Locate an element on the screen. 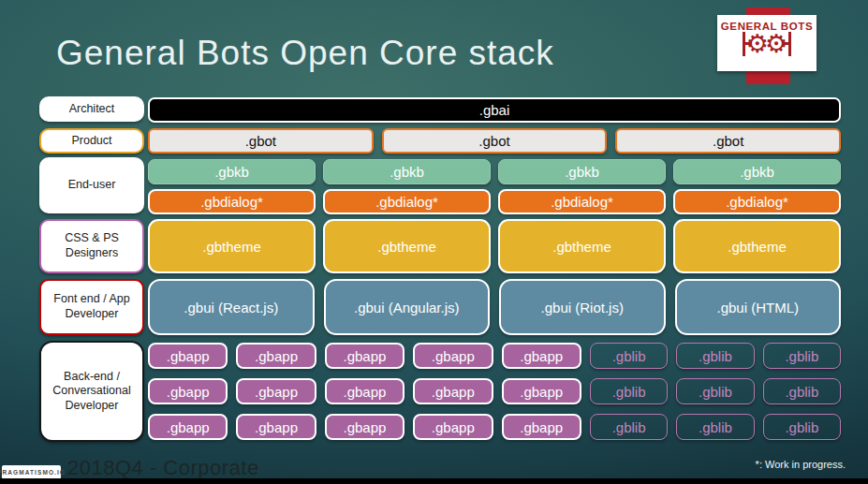  slide-caption: 2018Q4 - Corporate is located at coordinates (163, 468).